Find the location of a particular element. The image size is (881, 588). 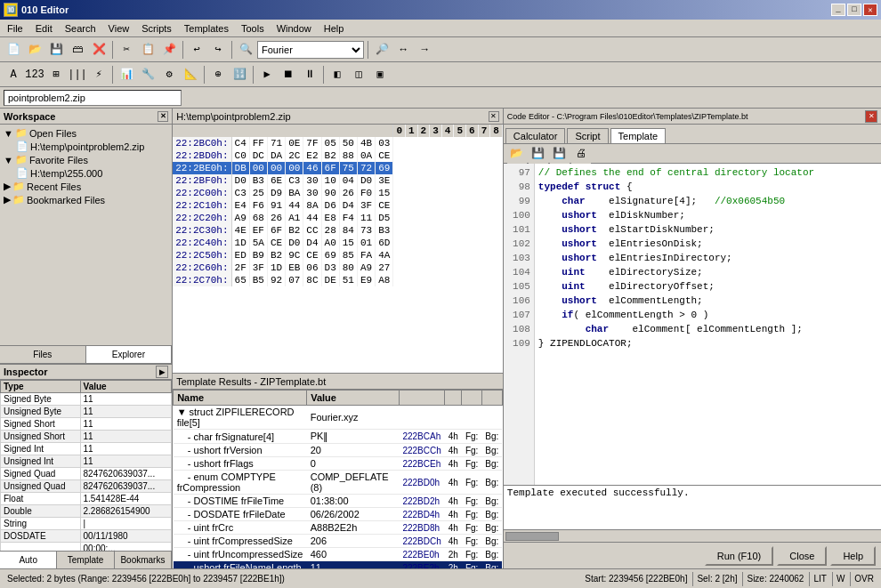

script-run: ▶ is located at coordinates (267, 75).